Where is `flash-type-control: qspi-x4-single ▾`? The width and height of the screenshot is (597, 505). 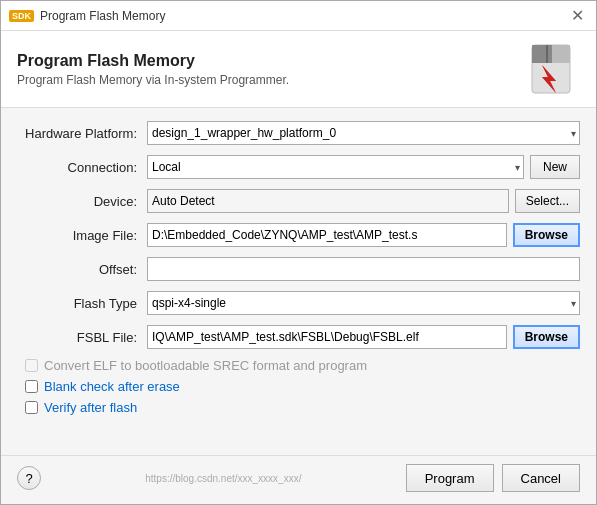
flash-type-control: qspi-x4-single ▾ is located at coordinates (364, 303).